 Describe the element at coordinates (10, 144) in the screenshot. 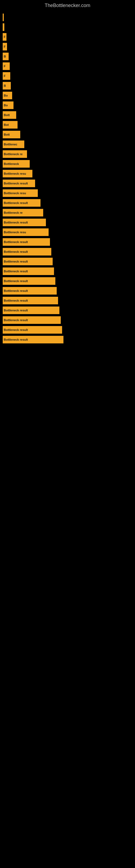

I see `bar-label: Bottlenec` at that location.